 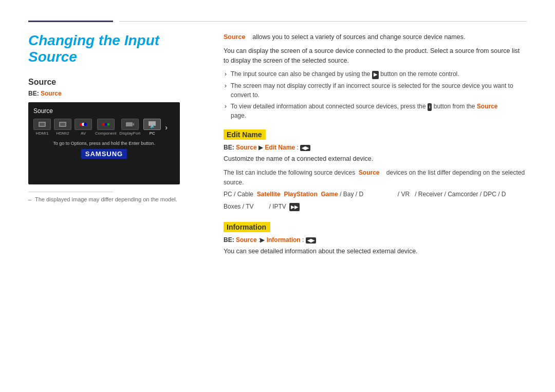 What do you see at coordinates (130, 127) in the screenshot?
I see `source-icon-displayport: DisplayPort` at bounding box center [130, 127].